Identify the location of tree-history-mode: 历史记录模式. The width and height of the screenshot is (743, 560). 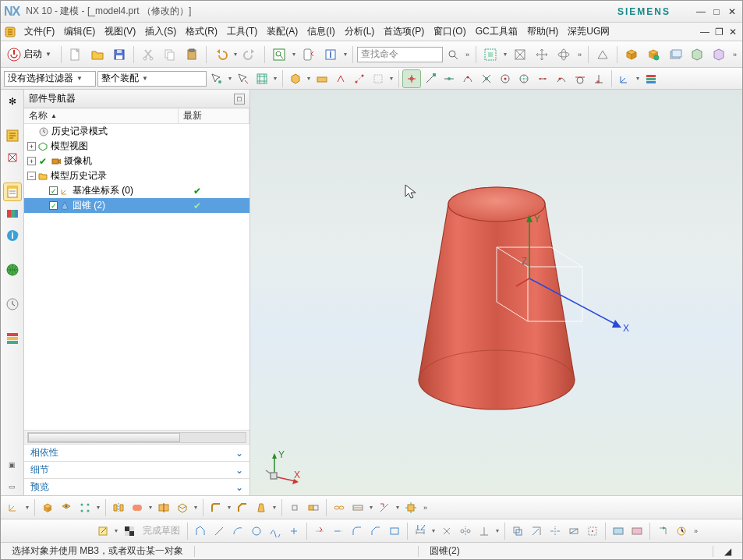
(137, 131).